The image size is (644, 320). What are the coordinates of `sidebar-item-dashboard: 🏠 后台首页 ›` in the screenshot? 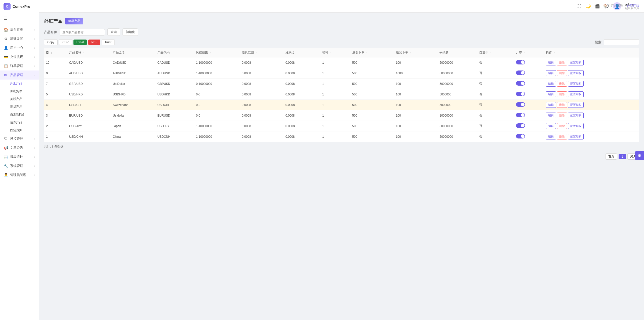 It's located at (19, 30).